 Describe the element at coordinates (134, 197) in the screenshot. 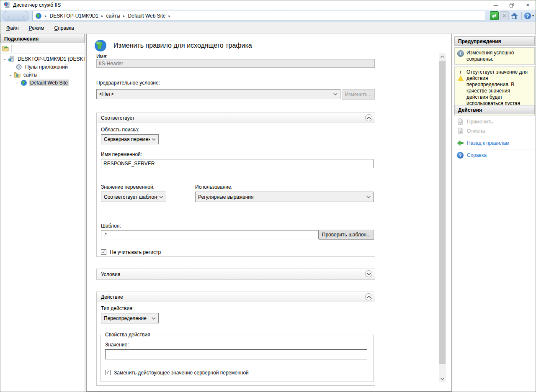

I see `variable-value-select: Соответствует шаблону` at that location.